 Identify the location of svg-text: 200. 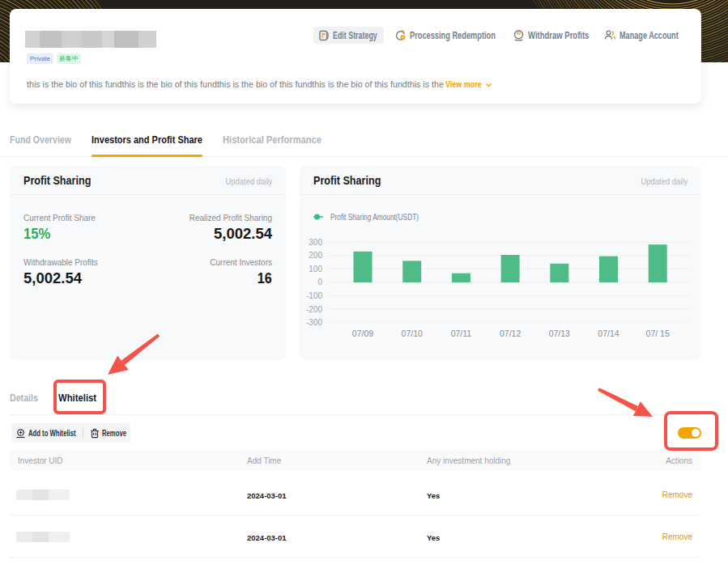
(316, 256).